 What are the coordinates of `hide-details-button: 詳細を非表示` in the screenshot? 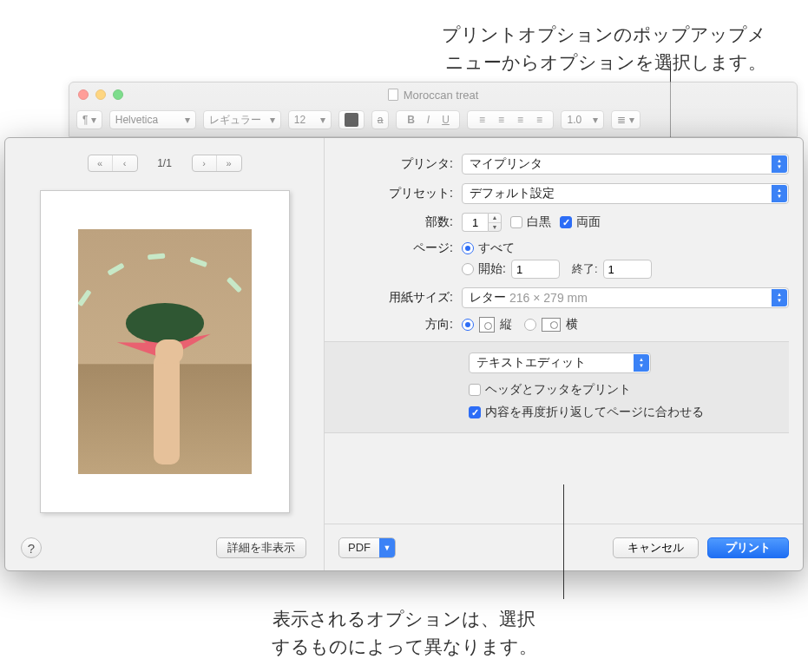 It's located at (261, 548).